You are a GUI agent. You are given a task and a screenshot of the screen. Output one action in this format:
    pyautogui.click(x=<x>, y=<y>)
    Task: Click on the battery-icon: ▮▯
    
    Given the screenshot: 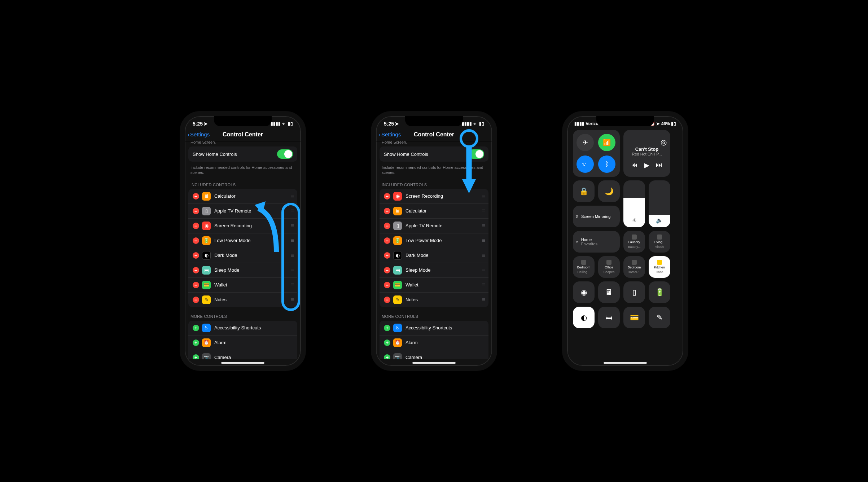 What is the action you would take?
    pyautogui.click(x=290, y=124)
    